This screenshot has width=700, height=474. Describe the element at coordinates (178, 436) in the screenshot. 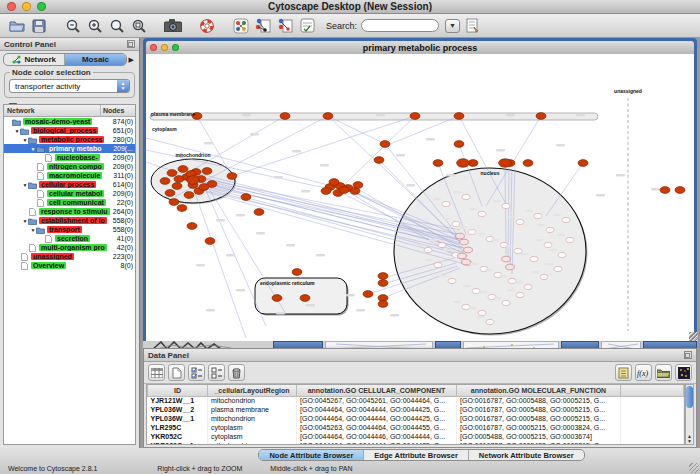

I see `table-cell: YKR052C` at that location.